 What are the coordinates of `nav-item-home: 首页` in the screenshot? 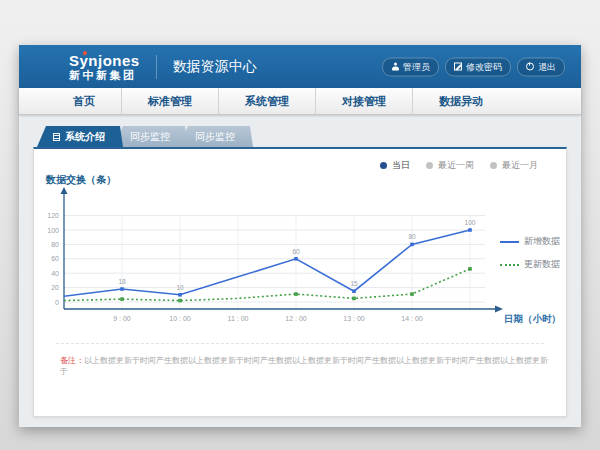 It's located at (84, 101).